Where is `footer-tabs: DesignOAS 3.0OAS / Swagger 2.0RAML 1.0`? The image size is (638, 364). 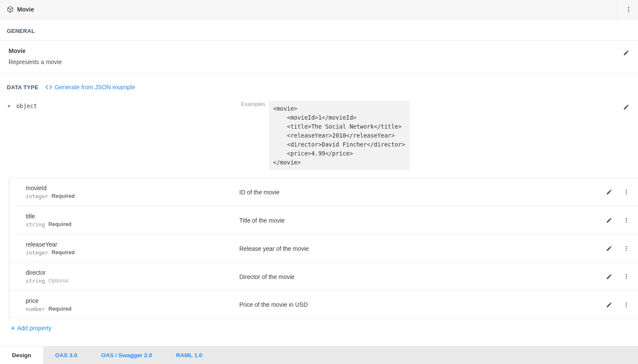
footer-tabs: DesignOAS 3.0OAS / Swagger 2.0RAML 1.0 is located at coordinates (319, 355).